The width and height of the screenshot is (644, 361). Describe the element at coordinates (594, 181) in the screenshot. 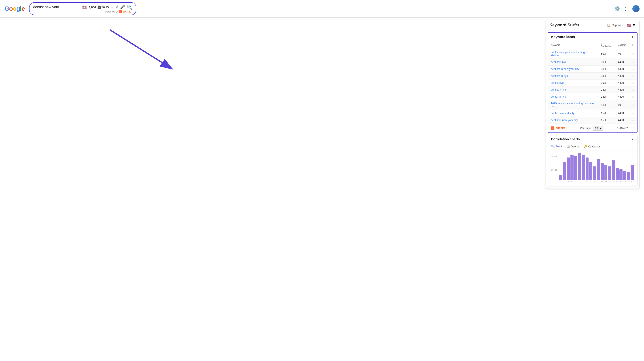

I see `chart-x-label: 10` at that location.